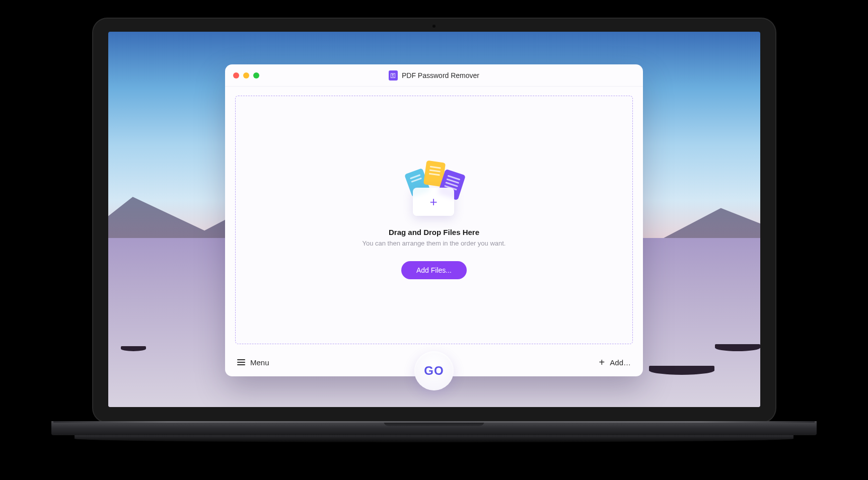  Describe the element at coordinates (434, 26) in the screenshot. I see `camera-icon` at that location.